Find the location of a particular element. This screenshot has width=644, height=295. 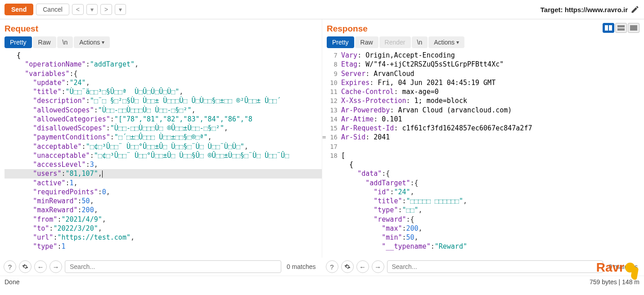

response-match-count: 0 matches is located at coordinates (623, 267).